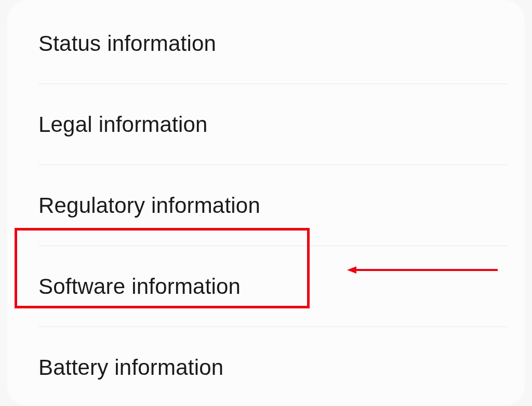  I want to click on list-item-label: Legal information, so click(123, 125).